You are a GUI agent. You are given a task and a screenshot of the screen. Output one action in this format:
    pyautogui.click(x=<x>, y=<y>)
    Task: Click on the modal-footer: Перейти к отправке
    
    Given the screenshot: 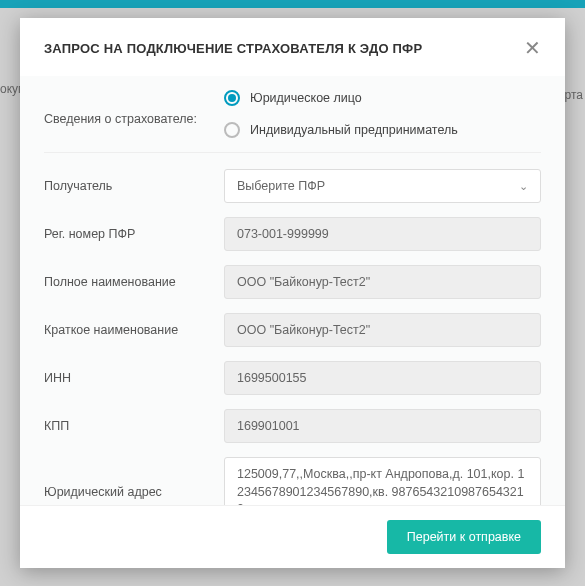 What is the action you would take?
    pyautogui.click(x=292, y=536)
    